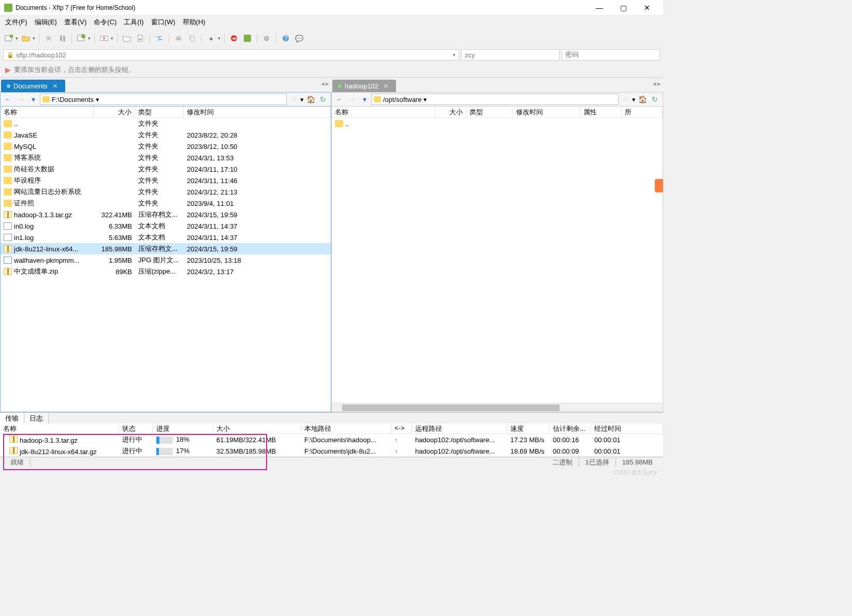  I want to click on file-row: ..文件夹, so click(166, 124).